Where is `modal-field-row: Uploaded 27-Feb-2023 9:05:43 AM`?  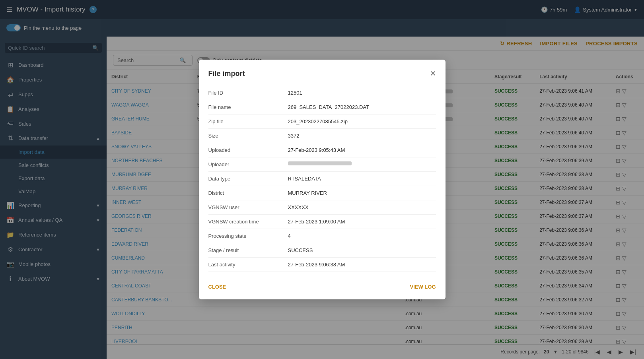 modal-field-row: Uploaded 27-Feb-2023 9:05:43 AM is located at coordinates (322, 150).